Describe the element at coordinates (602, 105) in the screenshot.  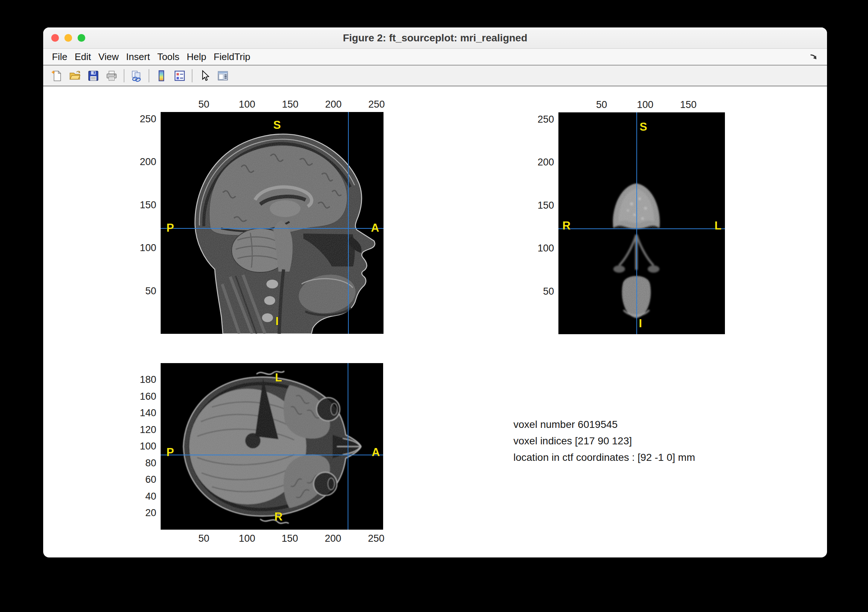
I see `coronal-xtick: 50` at that location.